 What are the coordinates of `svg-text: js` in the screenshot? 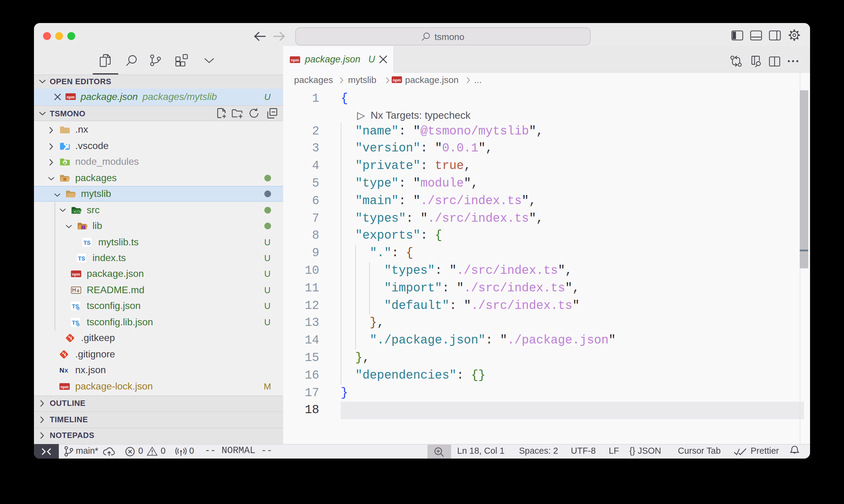 It's located at (65, 162).